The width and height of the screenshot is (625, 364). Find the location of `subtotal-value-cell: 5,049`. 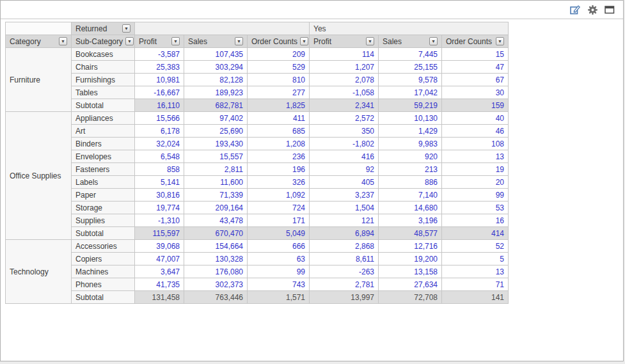

subtotal-value-cell: 5,049 is located at coordinates (279, 233).